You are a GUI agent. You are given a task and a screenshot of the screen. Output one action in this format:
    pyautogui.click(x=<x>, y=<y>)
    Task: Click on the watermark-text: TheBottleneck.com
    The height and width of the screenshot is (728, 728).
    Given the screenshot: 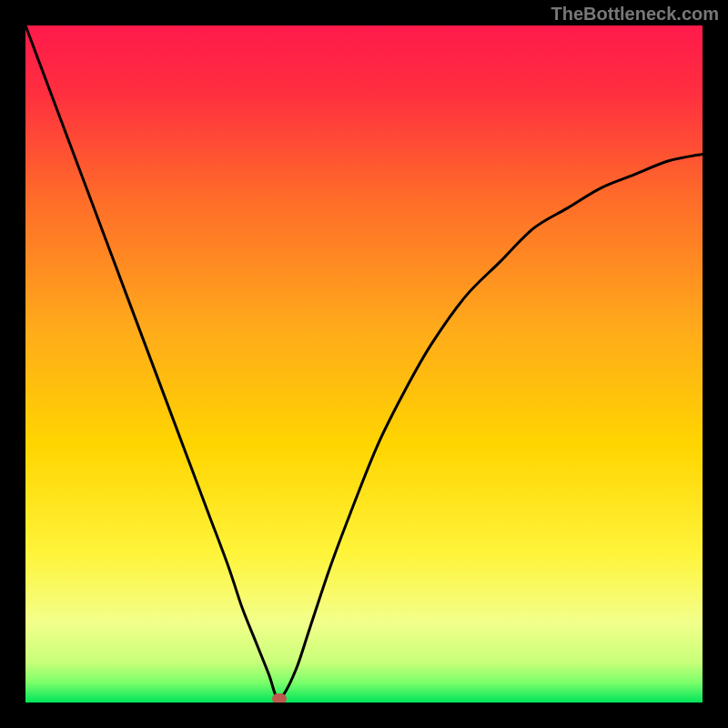 What is the action you would take?
    pyautogui.click(x=635, y=15)
    